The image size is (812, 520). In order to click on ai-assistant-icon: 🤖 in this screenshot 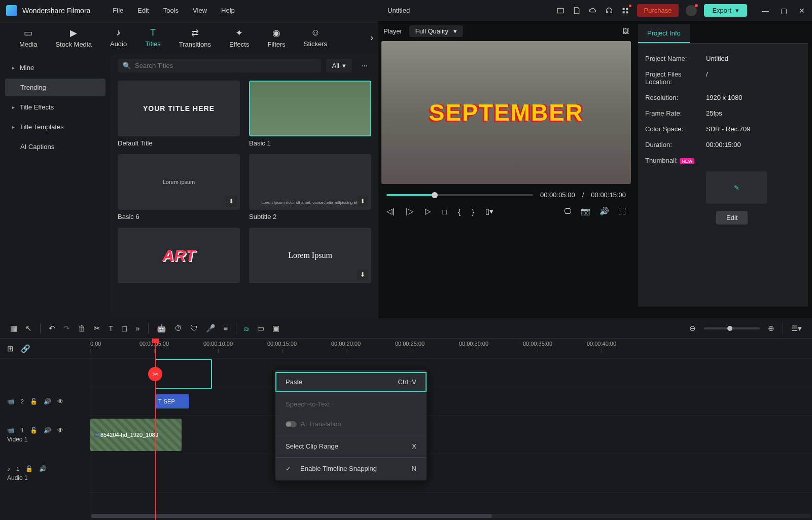, I will do `click(161, 328)`.